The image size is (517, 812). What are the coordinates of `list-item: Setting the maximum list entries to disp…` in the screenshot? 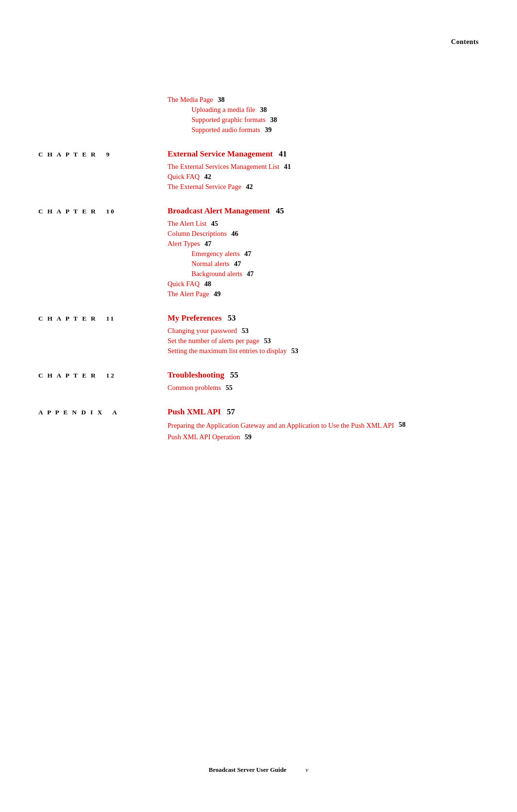 It's located at (258, 351).